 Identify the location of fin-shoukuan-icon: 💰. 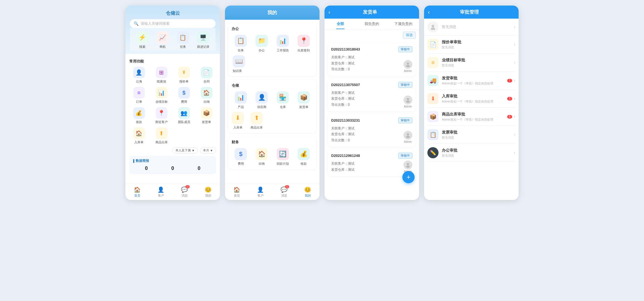
(304, 154).